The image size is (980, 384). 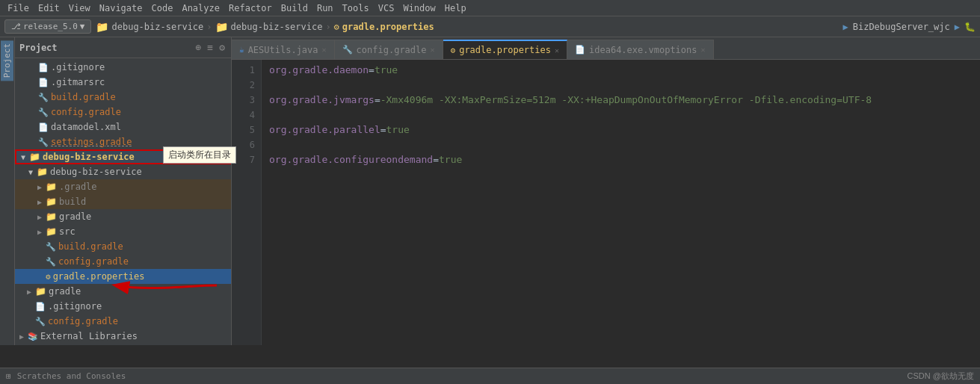 I want to click on tab-vmoptions: 📄 idea64.exe.vmoptions ✕, so click(x=641, y=49).